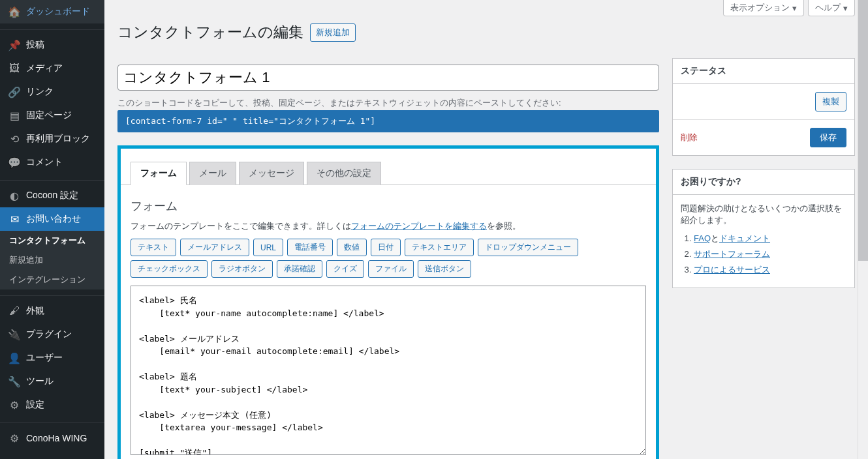 Image resolution: width=868 pixels, height=459 pixels. What do you see at coordinates (760, 8) in the screenshot?
I see `screen-options-label: 表示オプション` at bounding box center [760, 8].